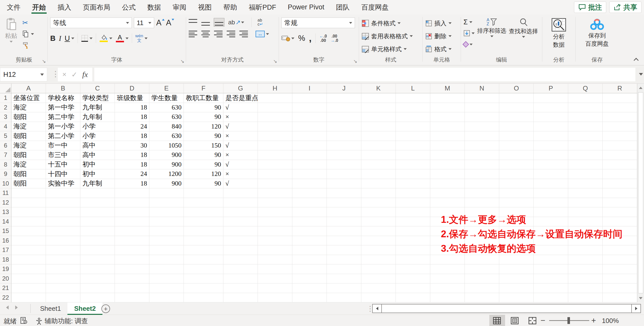 This screenshot has height=326, width=644. What do you see at coordinates (29, 165) in the screenshot?
I see `cell-A8: 海淀` at bounding box center [29, 165].